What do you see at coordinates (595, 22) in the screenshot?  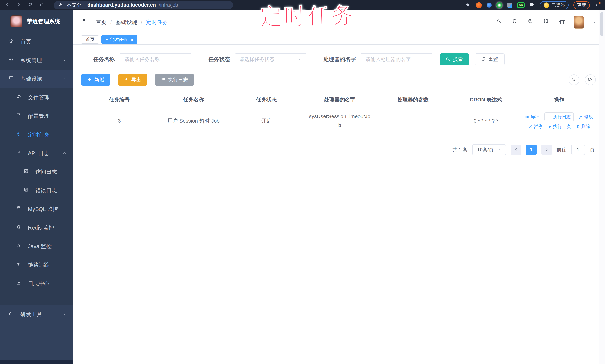 I see `avatar-caret-icon` at bounding box center [595, 22].